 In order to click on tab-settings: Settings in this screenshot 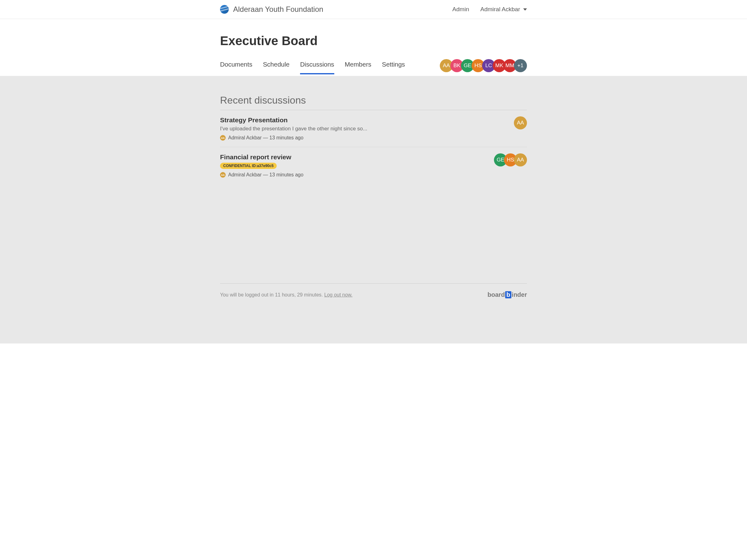, I will do `click(393, 68)`.